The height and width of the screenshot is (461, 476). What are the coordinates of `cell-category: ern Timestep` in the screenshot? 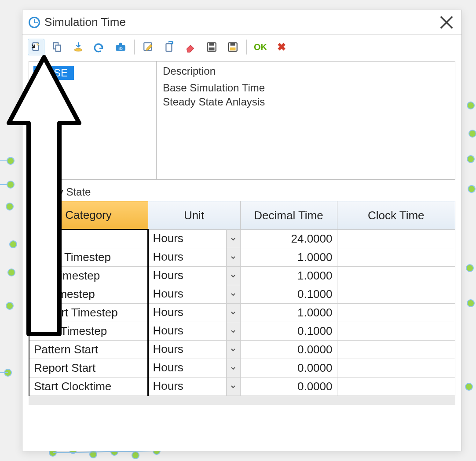 It's located at (88, 276).